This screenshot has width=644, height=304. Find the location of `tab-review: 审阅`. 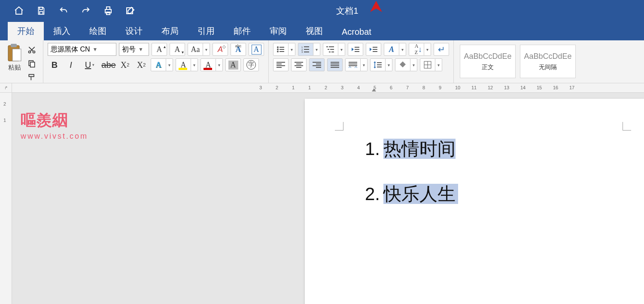

tab-review: 审阅 is located at coordinates (278, 31).